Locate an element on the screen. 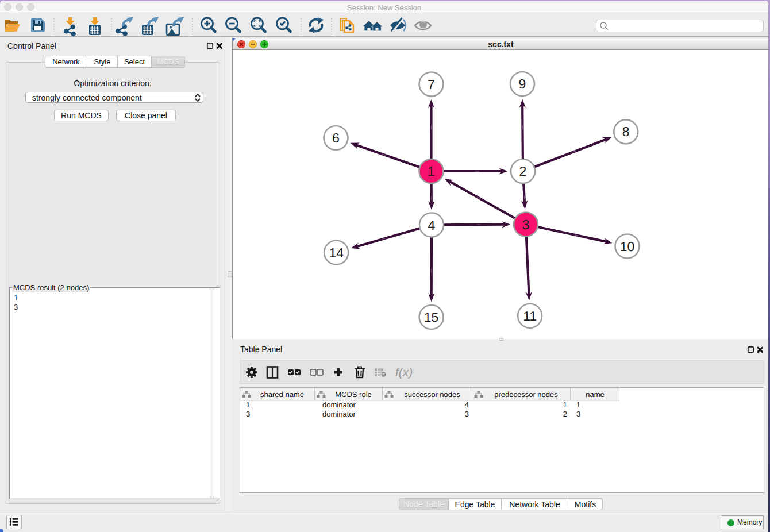 The width and height of the screenshot is (770, 532). svg-text: predecessor nodes is located at coordinates (526, 394).